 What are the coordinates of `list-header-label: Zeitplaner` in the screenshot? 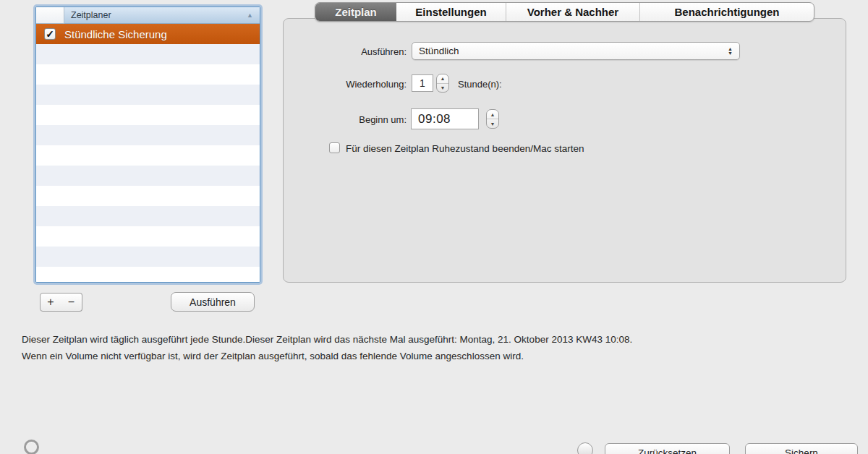 It's located at (159, 15).